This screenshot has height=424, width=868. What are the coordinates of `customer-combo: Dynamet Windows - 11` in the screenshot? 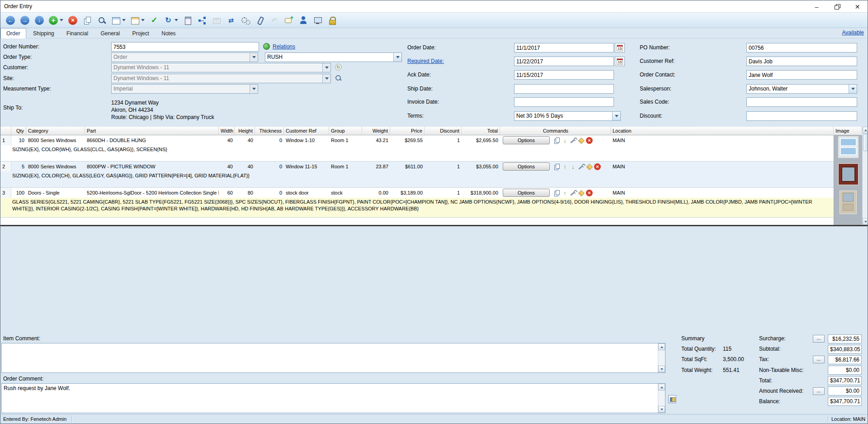 It's located at (221, 68).